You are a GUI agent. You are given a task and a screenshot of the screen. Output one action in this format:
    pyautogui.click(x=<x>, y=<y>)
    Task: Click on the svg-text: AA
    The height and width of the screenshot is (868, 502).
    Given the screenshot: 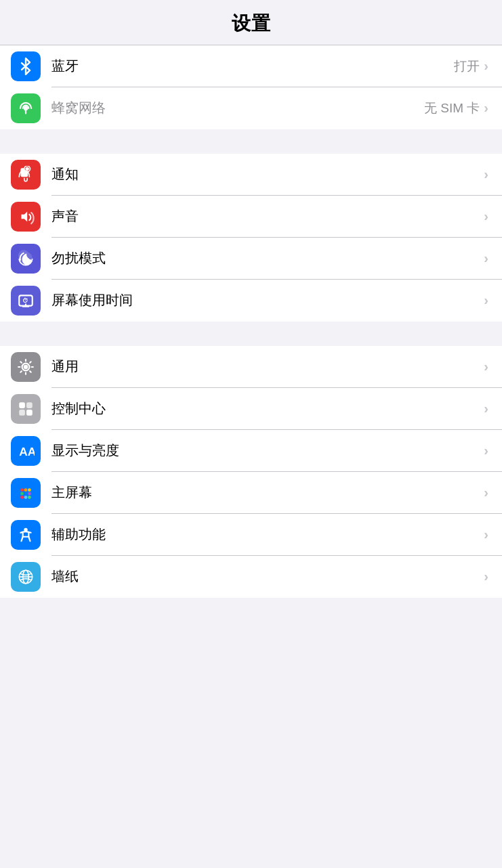 What is the action you would take?
    pyautogui.click(x=27, y=451)
    